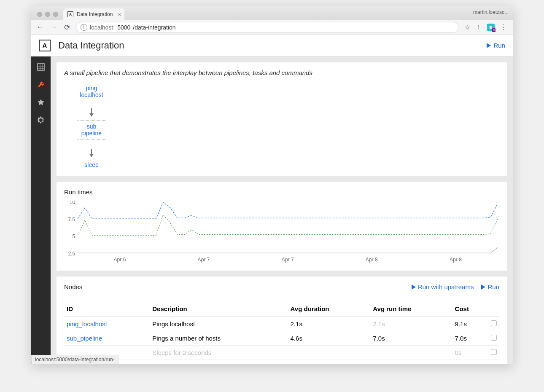  I want to click on url-host: localhost:, so click(102, 27).